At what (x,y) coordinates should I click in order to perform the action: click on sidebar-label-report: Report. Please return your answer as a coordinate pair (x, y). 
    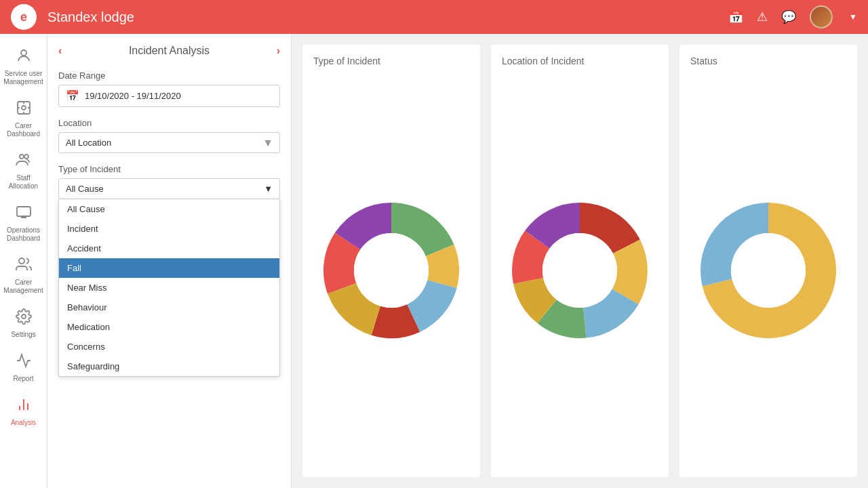
    Looking at the image, I should click on (23, 379).